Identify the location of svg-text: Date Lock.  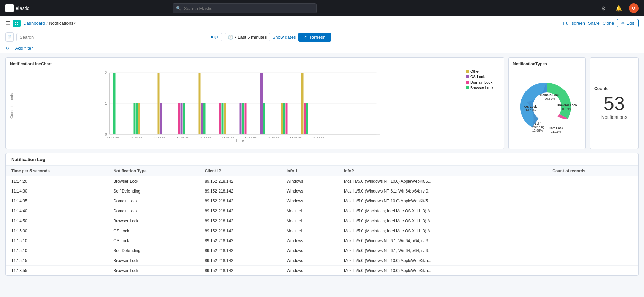
(556, 128).